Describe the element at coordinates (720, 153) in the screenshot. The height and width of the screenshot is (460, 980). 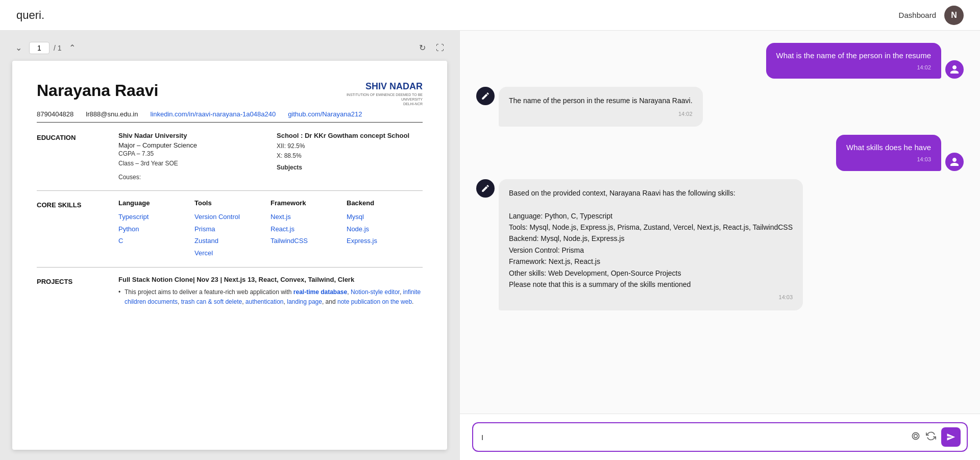
I see `message-user-2: What skills does he have 14:03` at that location.